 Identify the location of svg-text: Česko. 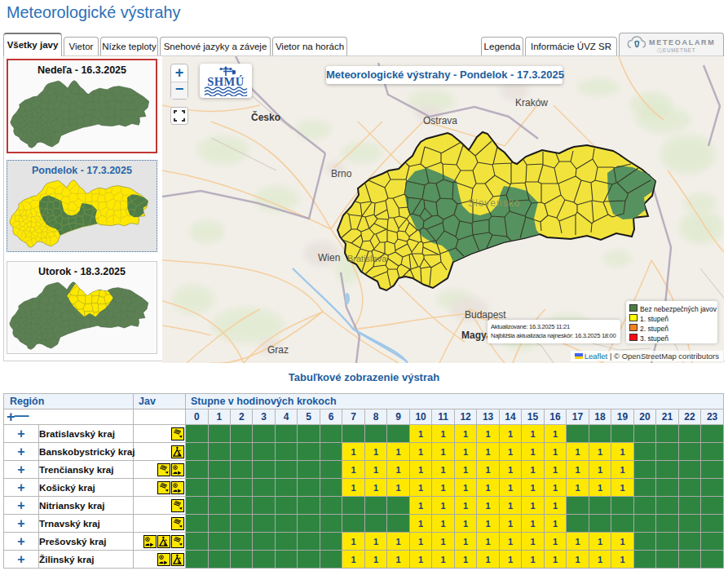
(266, 117).